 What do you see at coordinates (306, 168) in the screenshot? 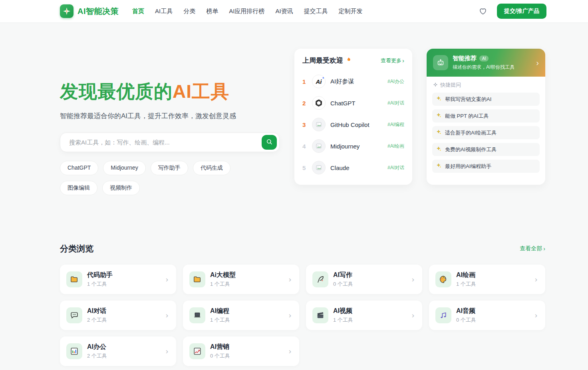
I see `rank-number: 5` at bounding box center [306, 168].